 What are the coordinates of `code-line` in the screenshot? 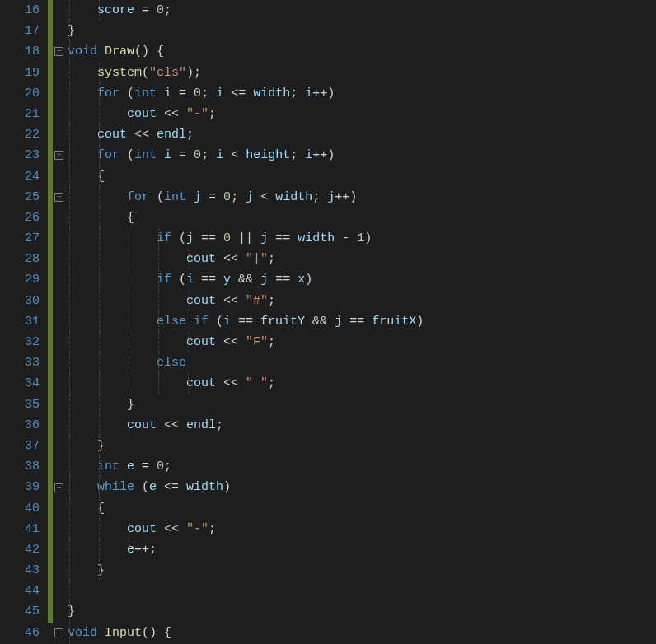 It's located at (362, 591).